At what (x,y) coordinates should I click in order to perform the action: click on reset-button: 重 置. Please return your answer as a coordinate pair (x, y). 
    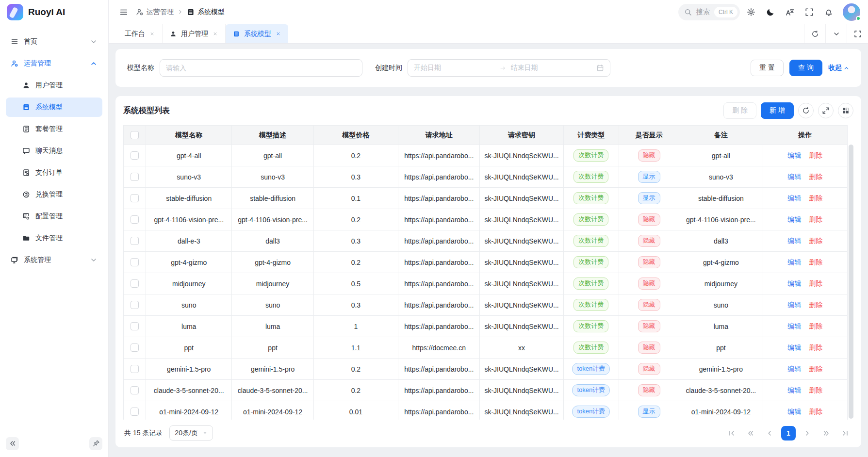
    Looking at the image, I should click on (767, 68).